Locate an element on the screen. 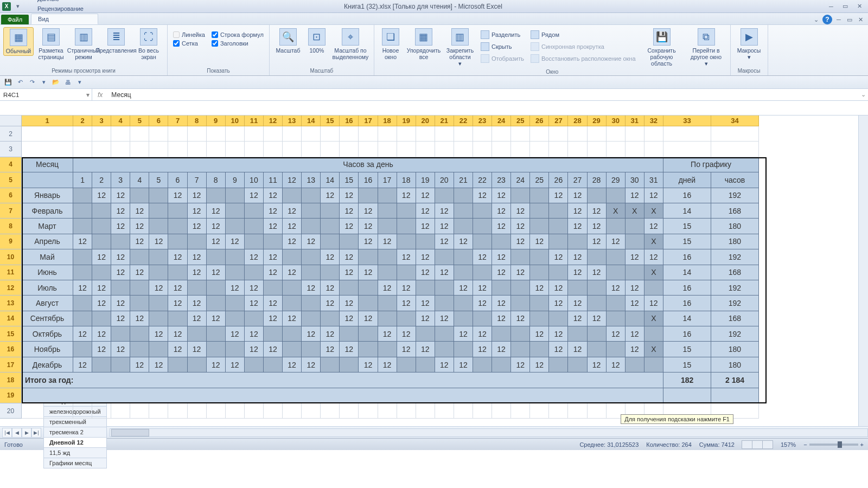  fx-icon: fx is located at coordinates (100, 95).